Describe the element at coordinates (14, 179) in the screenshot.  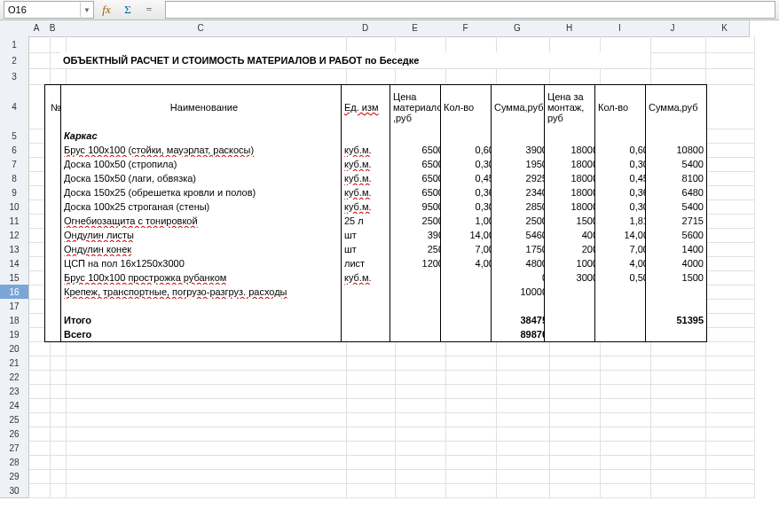
I see `row-header-8: 8` at that location.